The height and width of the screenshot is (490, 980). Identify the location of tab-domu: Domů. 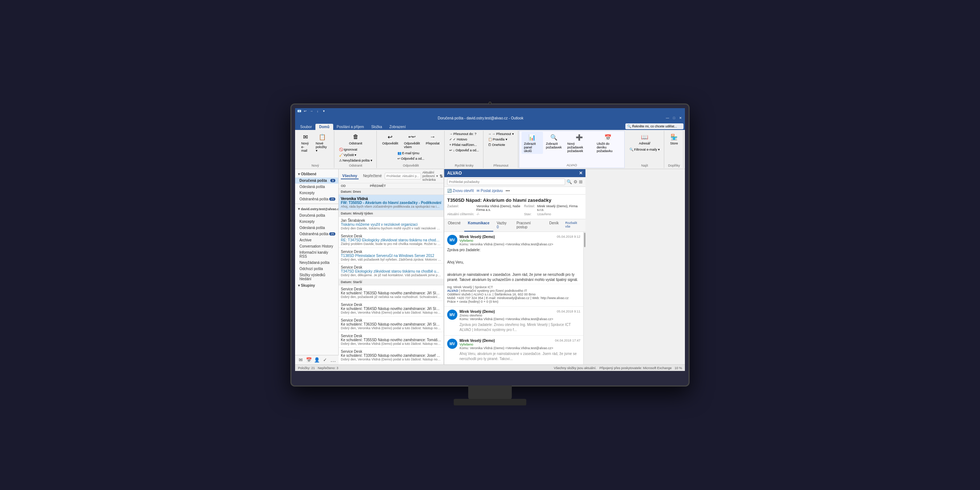
(324, 127).